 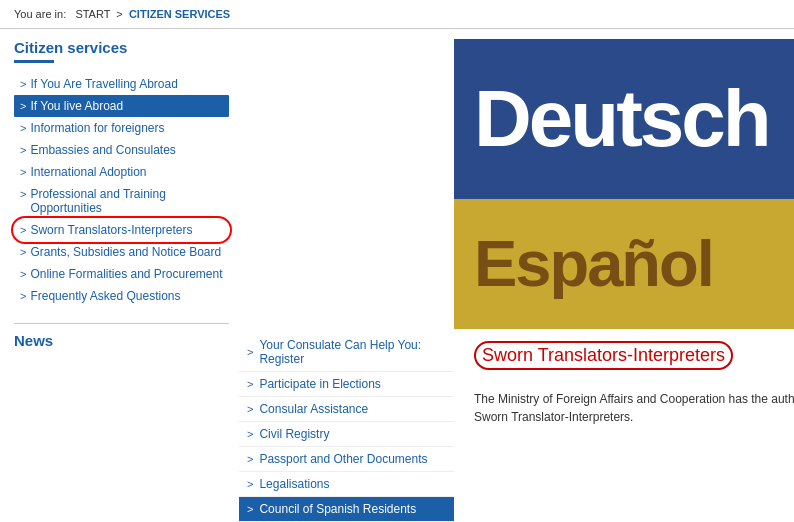 I want to click on espanol-text: Español, so click(x=594, y=264).